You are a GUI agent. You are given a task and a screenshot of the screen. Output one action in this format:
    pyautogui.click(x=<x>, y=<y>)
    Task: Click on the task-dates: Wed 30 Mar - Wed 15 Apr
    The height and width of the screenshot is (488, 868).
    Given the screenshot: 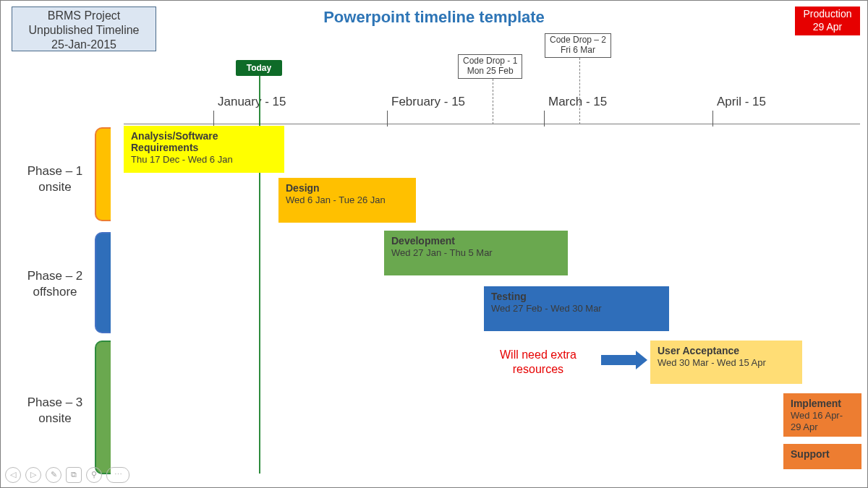 What is the action you would take?
    pyautogui.click(x=712, y=363)
    